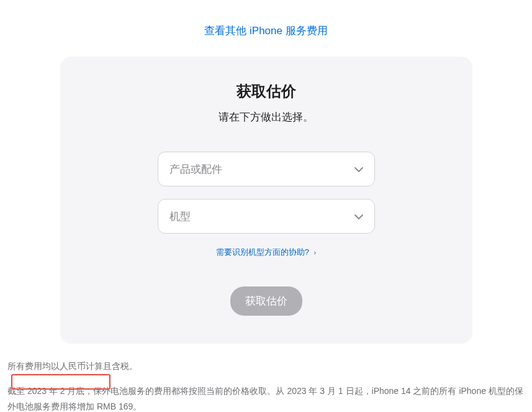  What do you see at coordinates (266, 91) in the screenshot?
I see `card-title: 获取估价` at bounding box center [266, 91].